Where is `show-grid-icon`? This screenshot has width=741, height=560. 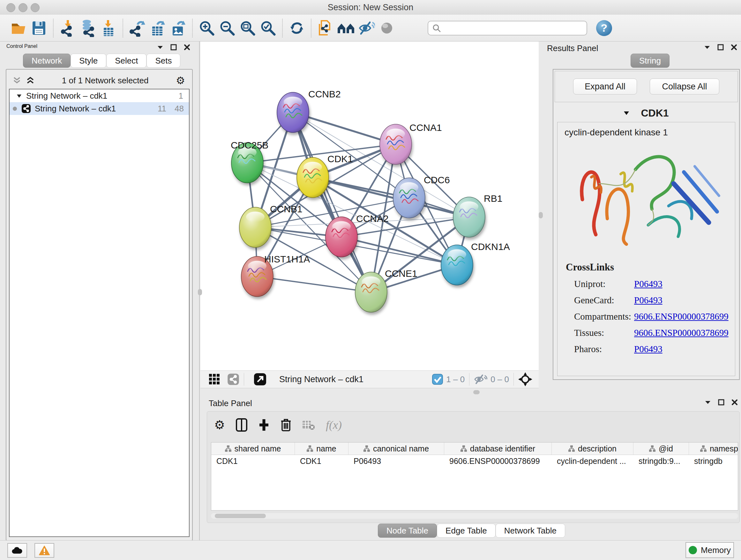
show-grid-icon is located at coordinates (214, 379).